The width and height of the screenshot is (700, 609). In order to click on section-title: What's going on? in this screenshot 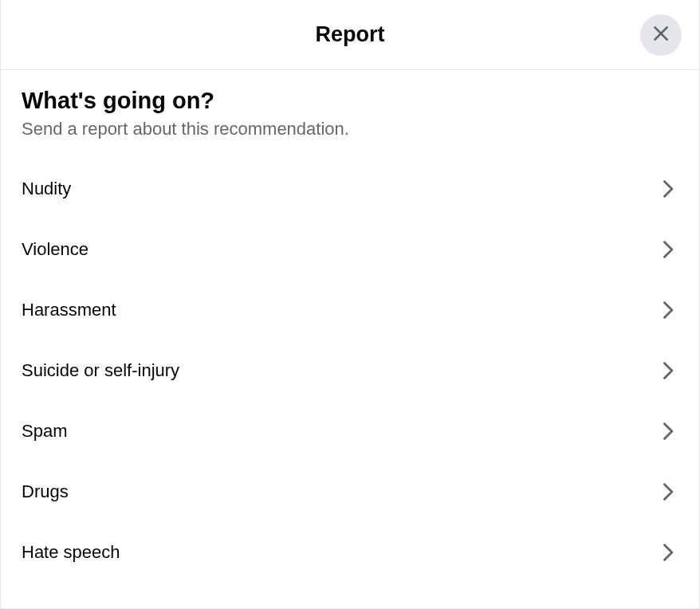, I will do `click(350, 100)`.